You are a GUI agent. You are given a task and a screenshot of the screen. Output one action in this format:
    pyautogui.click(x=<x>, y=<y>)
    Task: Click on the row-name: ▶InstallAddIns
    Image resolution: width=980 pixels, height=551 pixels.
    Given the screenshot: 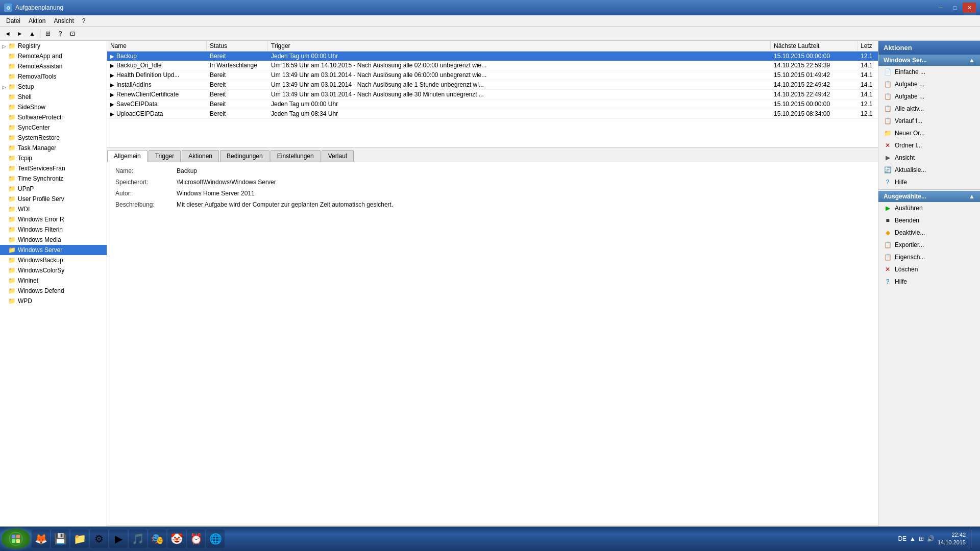 What is the action you would take?
    pyautogui.click(x=157, y=85)
    